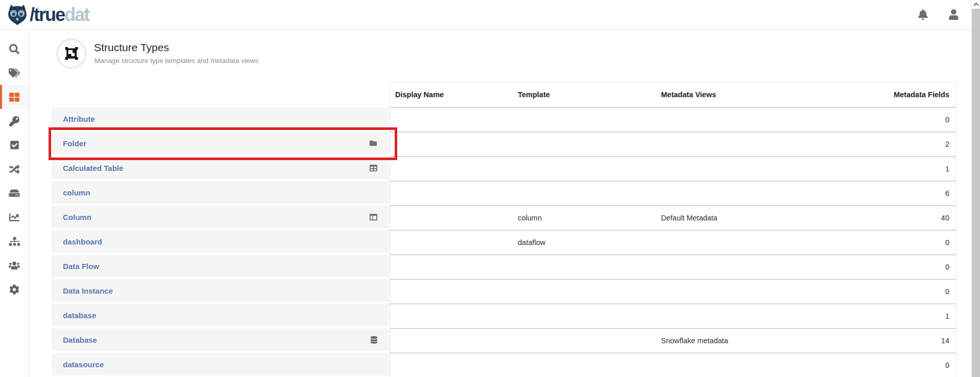  I want to click on chart-line-icon, so click(14, 217).